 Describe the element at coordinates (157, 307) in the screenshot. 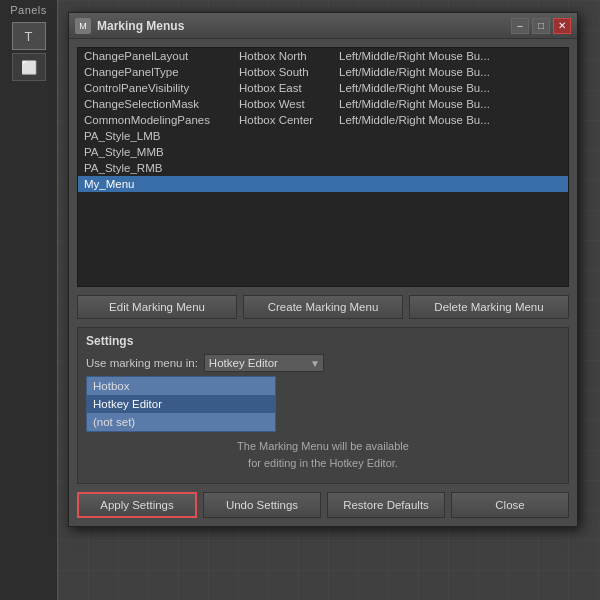

I see `edit-marking-menu-button: Edit Marking Menu` at that location.